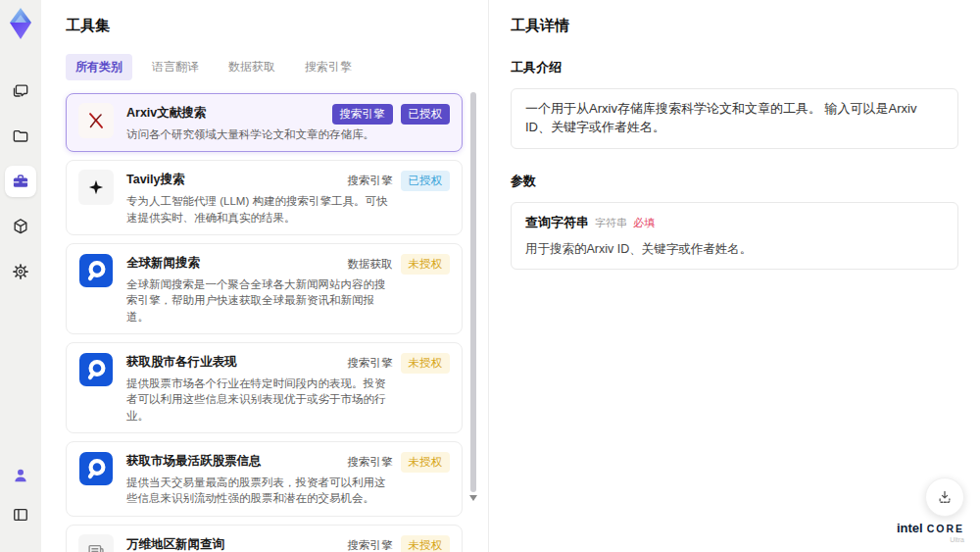  What do you see at coordinates (21, 226) in the screenshot?
I see `sidebar-item-models` at bounding box center [21, 226].